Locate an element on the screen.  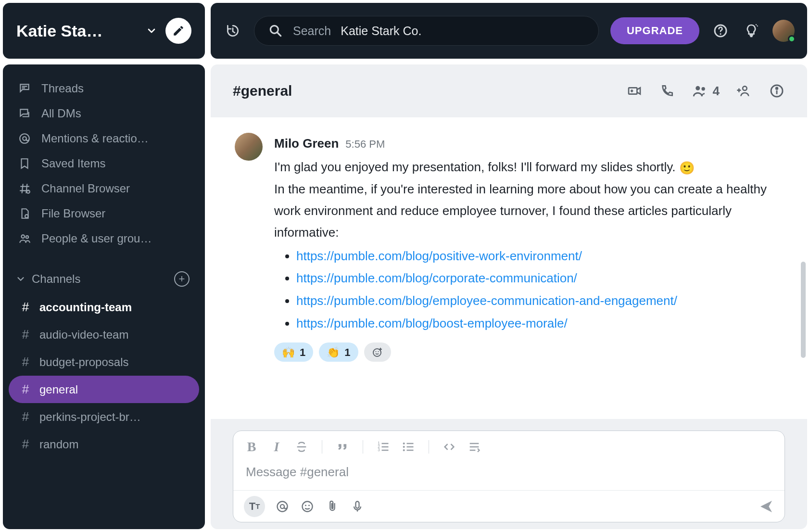
nav-label: File Browser is located at coordinates (73, 214).